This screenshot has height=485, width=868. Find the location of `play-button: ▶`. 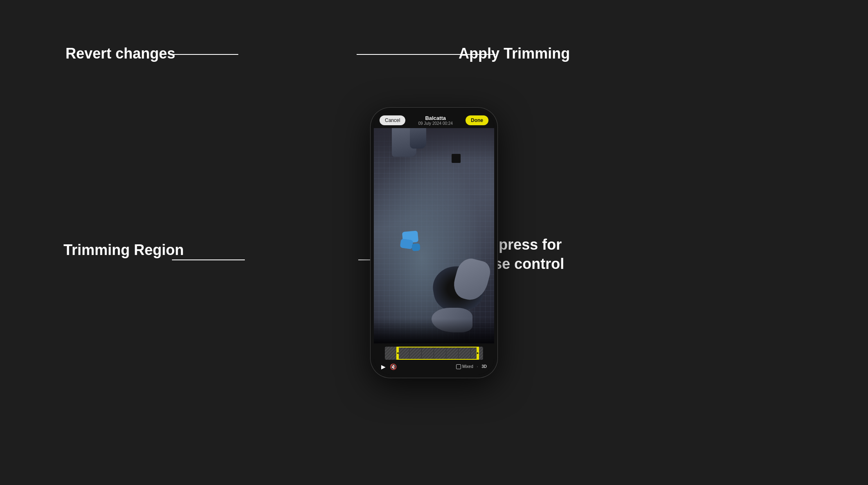

play-button: ▶ is located at coordinates (383, 367).